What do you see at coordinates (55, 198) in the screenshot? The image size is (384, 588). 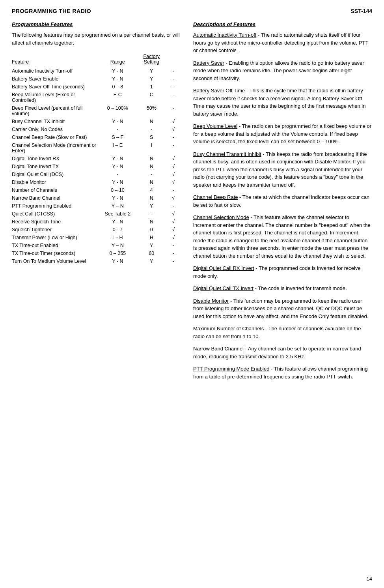 I see `feature-name: Narrow Band Channel` at bounding box center [55, 198].